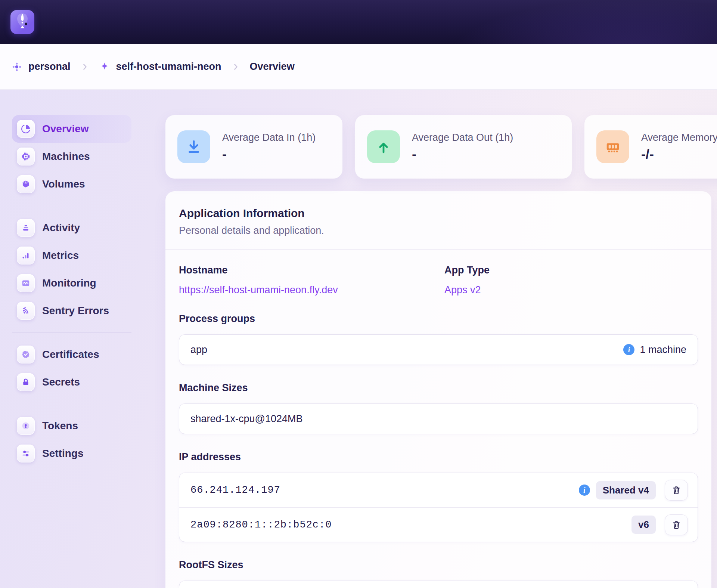 Image resolution: width=717 pixels, height=588 pixels. I want to click on sidebar-label: Sentry Errors, so click(75, 311).